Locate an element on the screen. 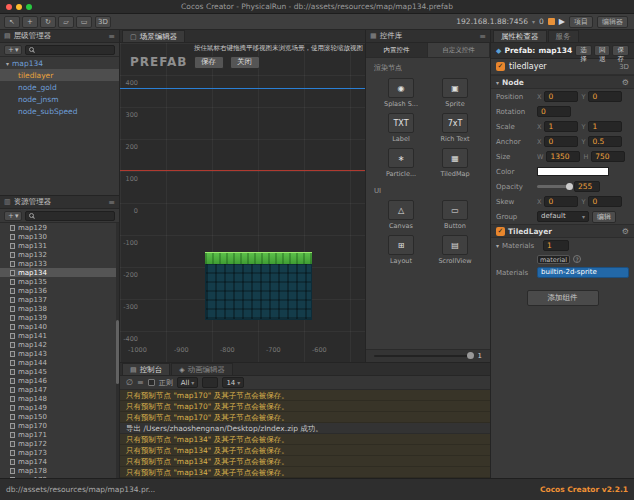 The height and width of the screenshot is (500, 634). library-item: ▭ Button is located at coordinates (455, 215).